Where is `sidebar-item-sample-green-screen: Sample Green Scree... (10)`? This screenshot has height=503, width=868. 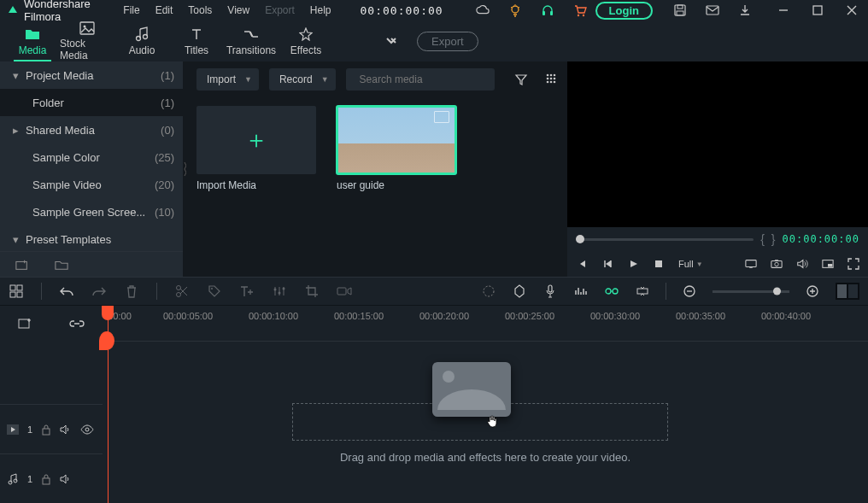
sidebar-item-sample-green-screen: Sample Green Scree... (10) is located at coordinates (91, 212).